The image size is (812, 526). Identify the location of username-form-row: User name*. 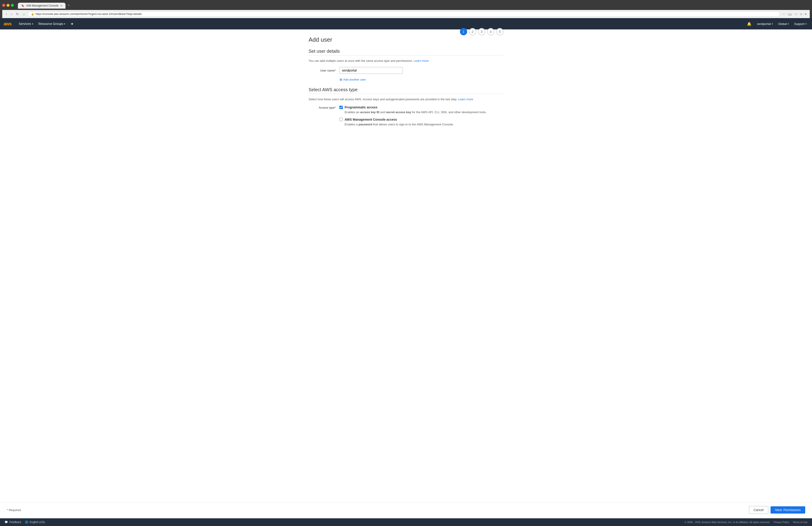
(406, 70).